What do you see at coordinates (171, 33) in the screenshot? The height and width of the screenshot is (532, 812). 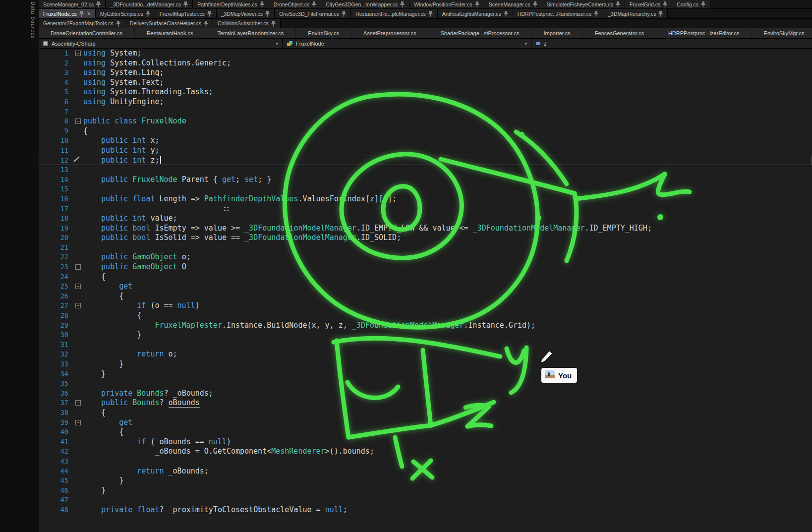 I see `document-tab: RestaurantHook.cs` at bounding box center [171, 33].